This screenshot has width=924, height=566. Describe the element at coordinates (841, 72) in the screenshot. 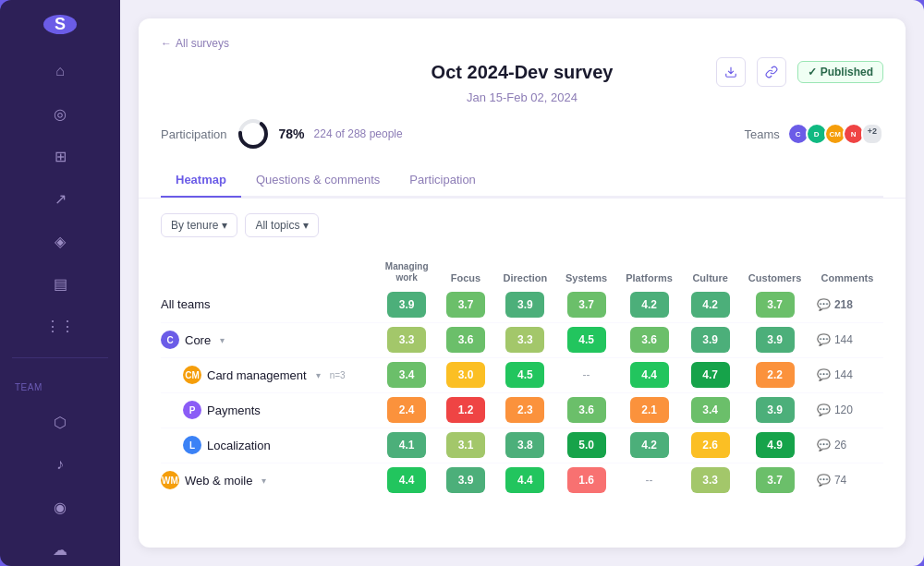

I see `published-badge: ✓ Published` at that location.